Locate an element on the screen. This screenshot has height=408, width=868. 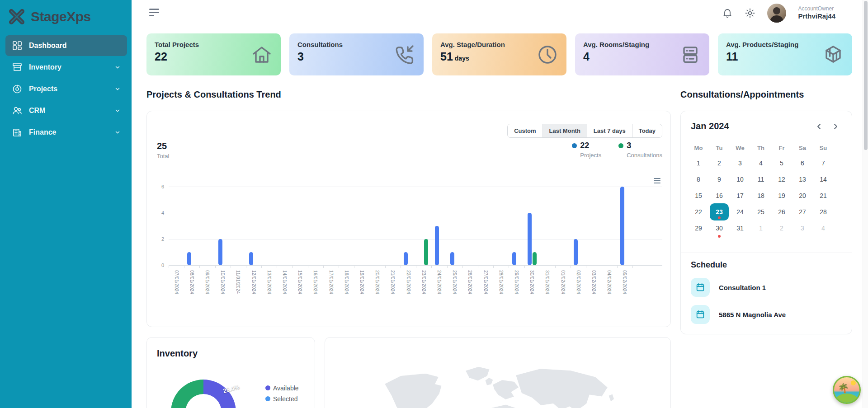
calendar-day-9: 9 is located at coordinates (719, 179).